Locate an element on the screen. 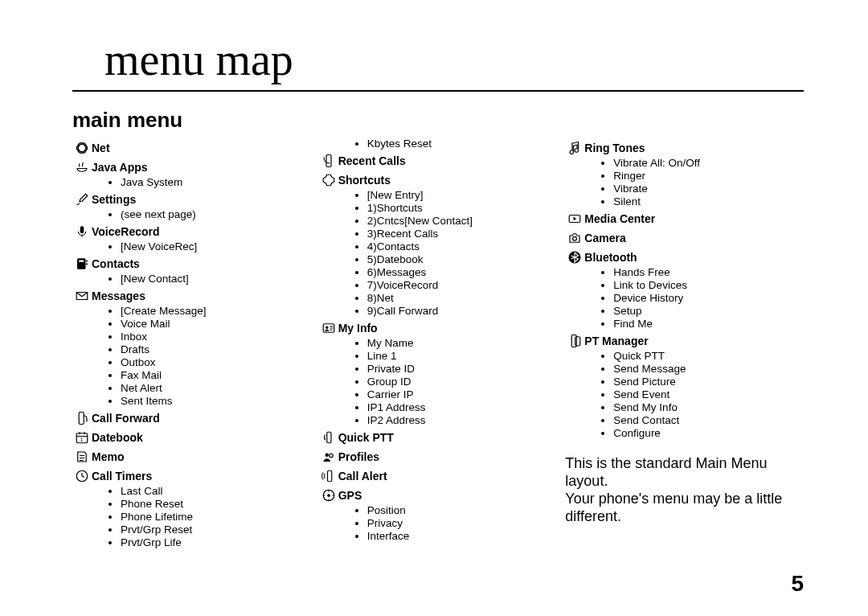 The height and width of the screenshot is (616, 868). list-item: [New Contact] is located at coordinates (215, 279).